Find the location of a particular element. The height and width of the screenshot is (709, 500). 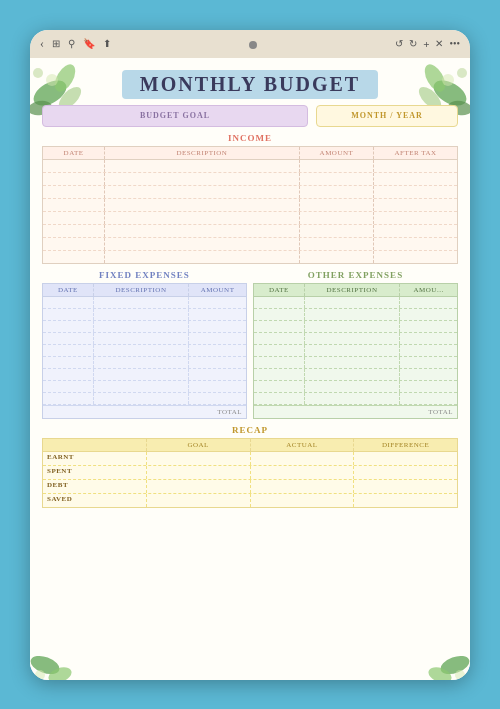

month-year-box: MONTH / YEAR is located at coordinates (387, 116).